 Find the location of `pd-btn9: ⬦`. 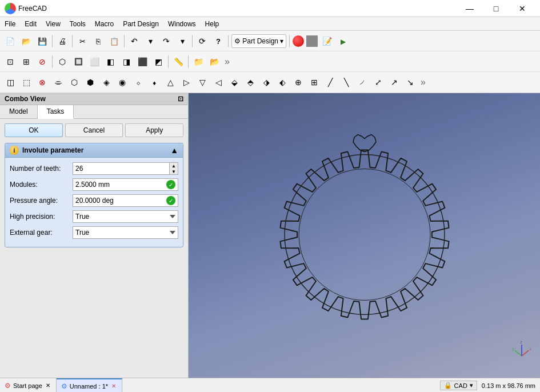

pd-btn9: ⬦ is located at coordinates (138, 82).